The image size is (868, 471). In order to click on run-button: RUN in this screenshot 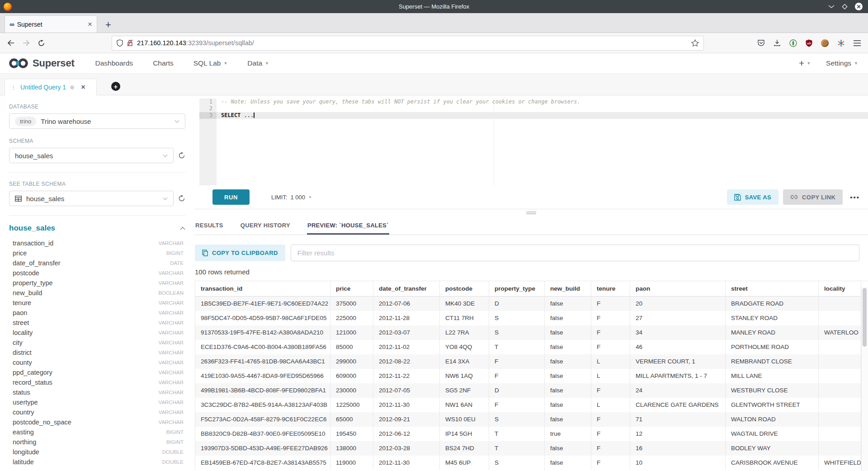, I will do `click(231, 197)`.